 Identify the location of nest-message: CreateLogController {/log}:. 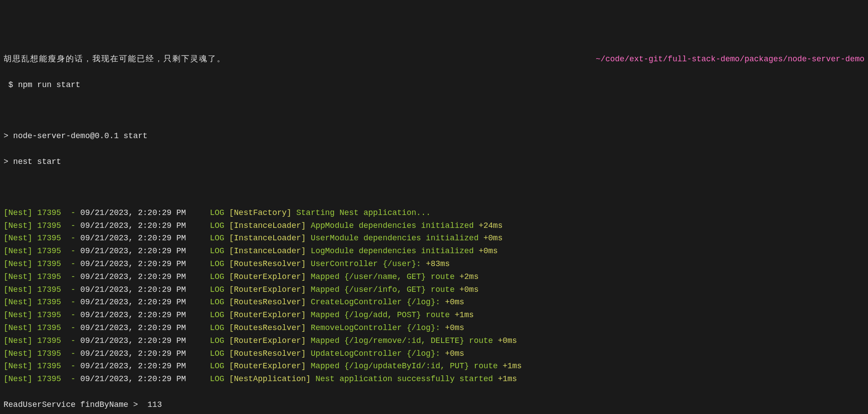
(375, 302).